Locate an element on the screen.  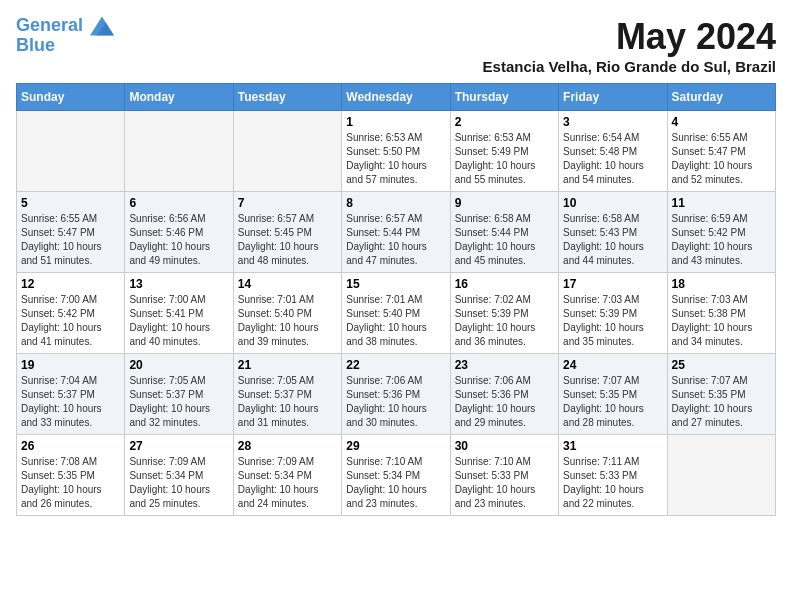
calendar-cell: 4Sunrise: 6:55 AMSunset: 5:47 PMDaylight… is located at coordinates (721, 152).